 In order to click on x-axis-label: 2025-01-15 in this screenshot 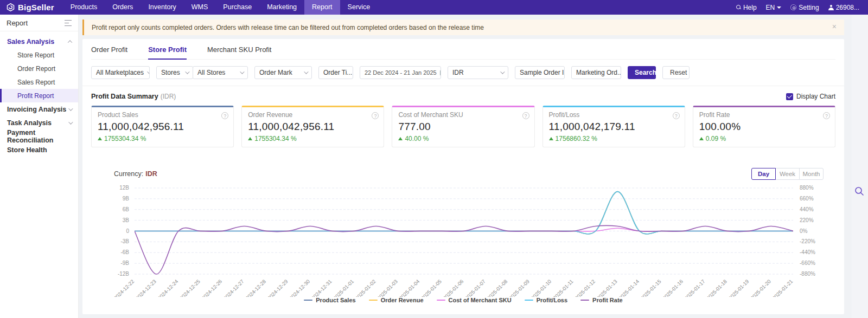, I will do `click(650, 288)`.